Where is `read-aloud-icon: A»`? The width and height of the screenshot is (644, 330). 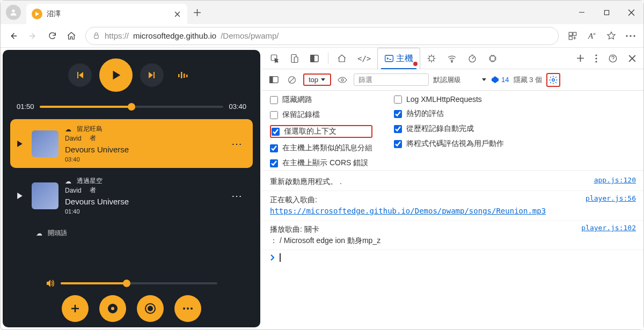
read-aloud-icon: A» is located at coordinates (592, 36).